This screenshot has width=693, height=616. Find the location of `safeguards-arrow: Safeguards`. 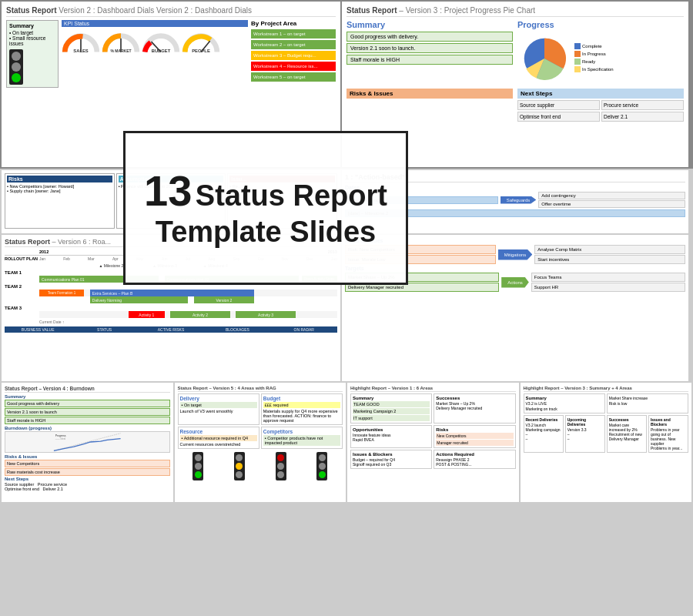

safeguards-arrow: Safeguards is located at coordinates (519, 200).